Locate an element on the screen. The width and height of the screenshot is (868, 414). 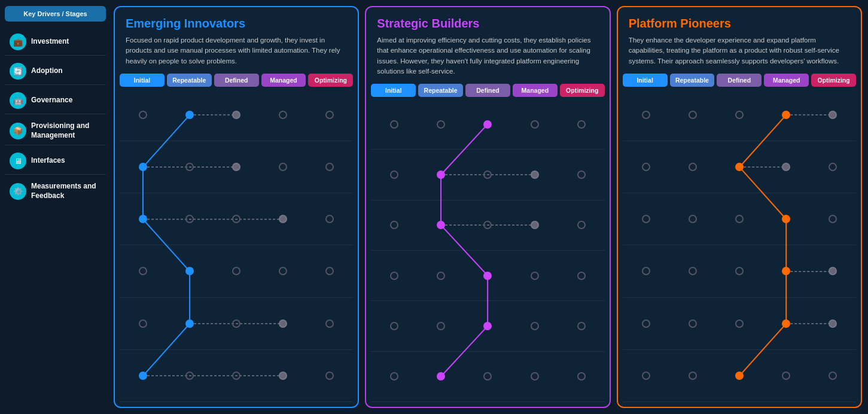
sidebar-label-interfaces: Interfaces is located at coordinates (48, 161).